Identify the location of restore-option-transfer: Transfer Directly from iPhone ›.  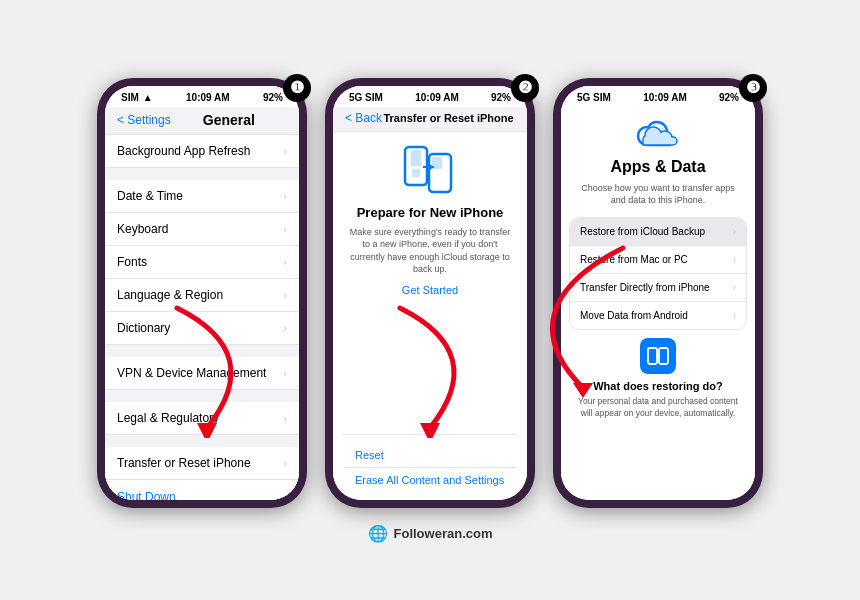
(658, 288).